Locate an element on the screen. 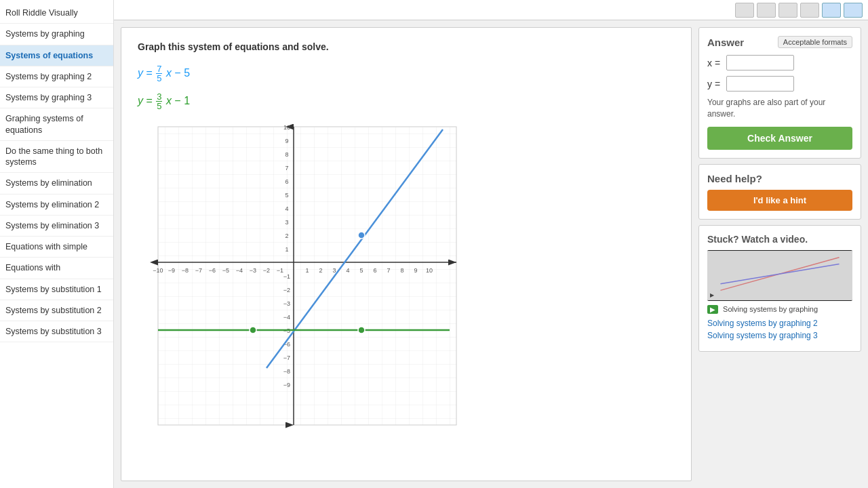 This screenshot has width=868, height=488. sidebar-item-systems-graphing-3: Systems by graphing 3 is located at coordinates (57, 98).